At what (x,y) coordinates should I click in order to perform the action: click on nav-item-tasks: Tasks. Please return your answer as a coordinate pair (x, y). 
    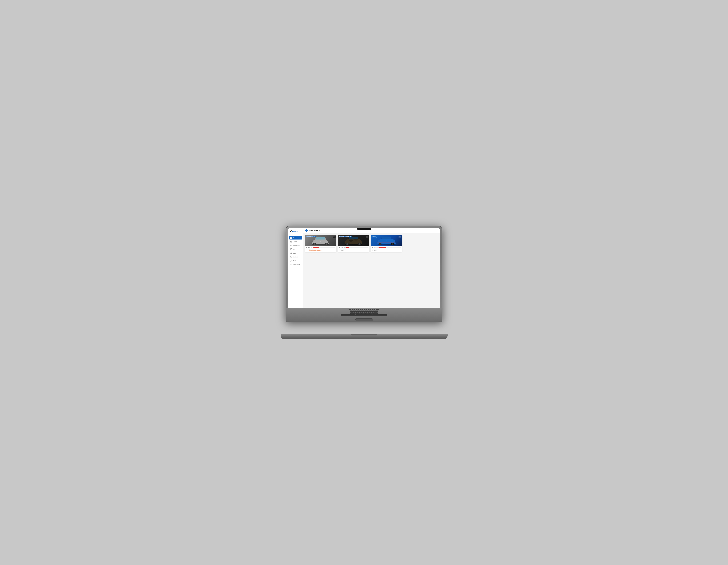
    Looking at the image, I should click on (296, 249).